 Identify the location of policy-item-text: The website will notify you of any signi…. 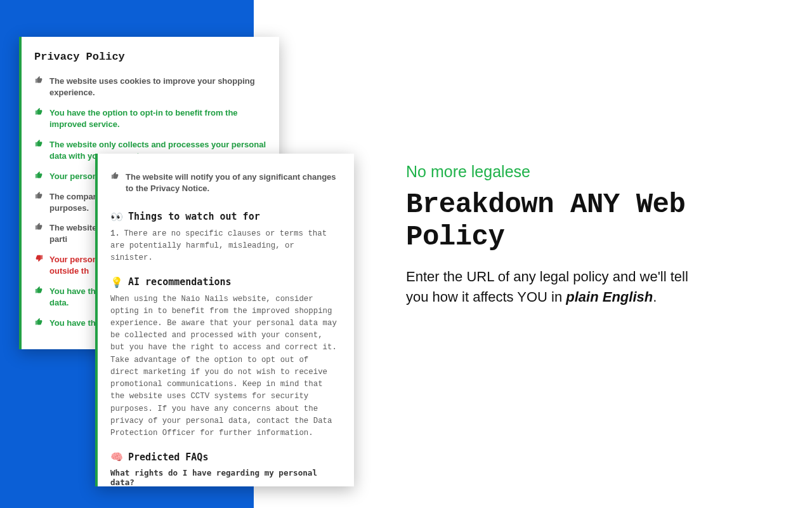
(233, 183).